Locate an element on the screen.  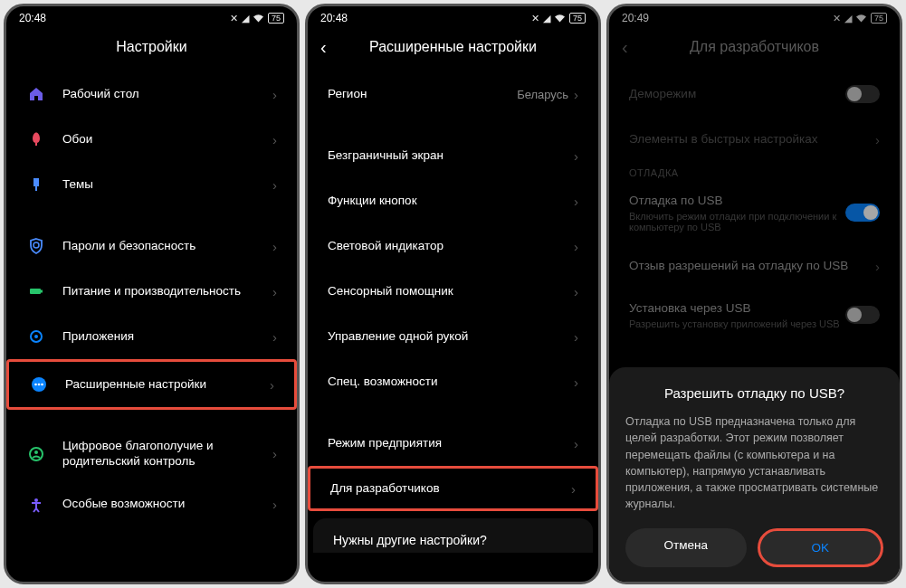
adv-row: Режим предприятия › is located at coordinates (453, 443).